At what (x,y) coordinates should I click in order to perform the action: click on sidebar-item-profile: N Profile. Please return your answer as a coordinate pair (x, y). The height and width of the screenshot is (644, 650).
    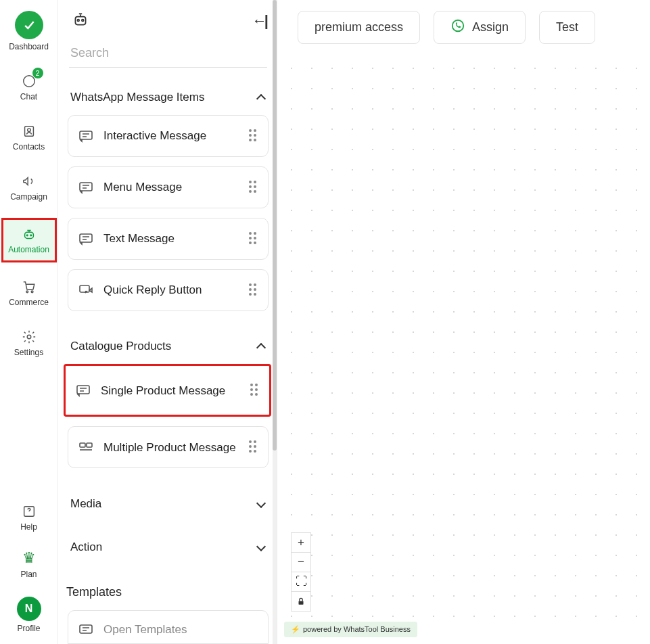
    Looking at the image, I should click on (29, 615).